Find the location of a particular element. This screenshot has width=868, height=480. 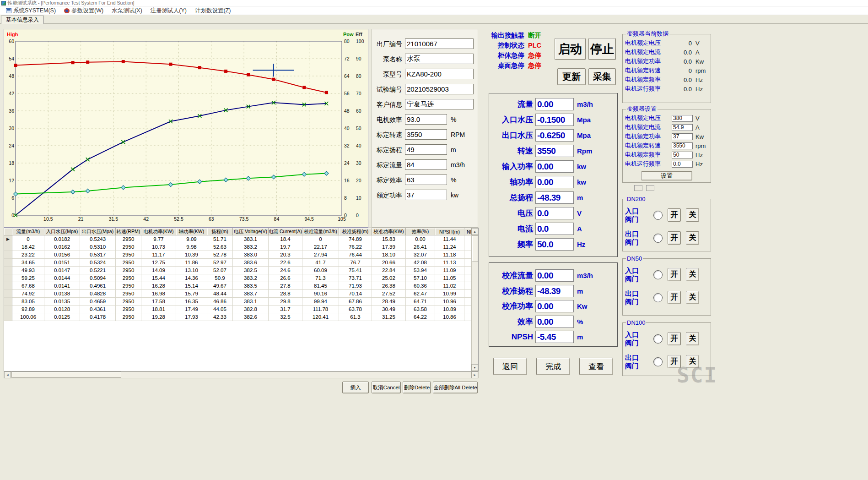

vertical-scrollbar: ▲ ▼ is located at coordinates (475, 300).